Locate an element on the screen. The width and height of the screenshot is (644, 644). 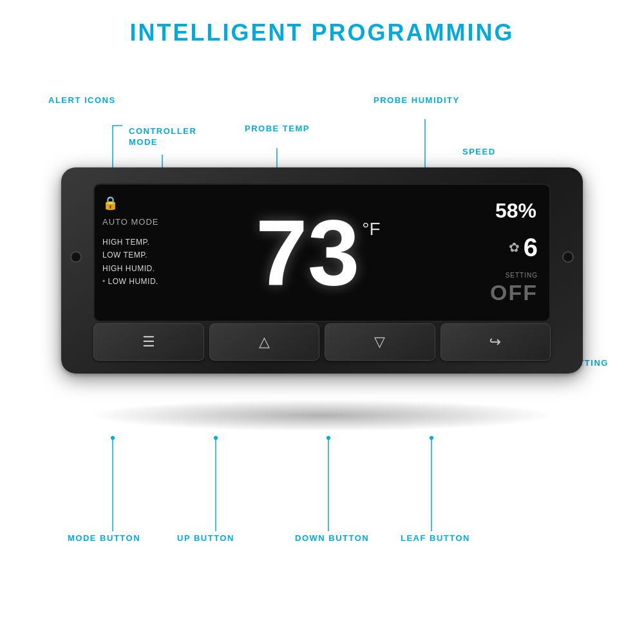
fan-icon: ✿ is located at coordinates (514, 247).